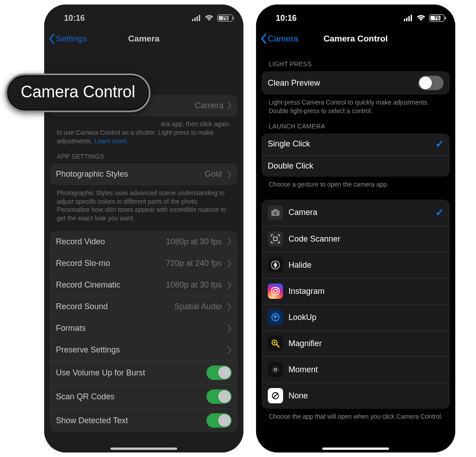 The image size is (476, 457). I want to click on row-label: Formats, so click(139, 328).